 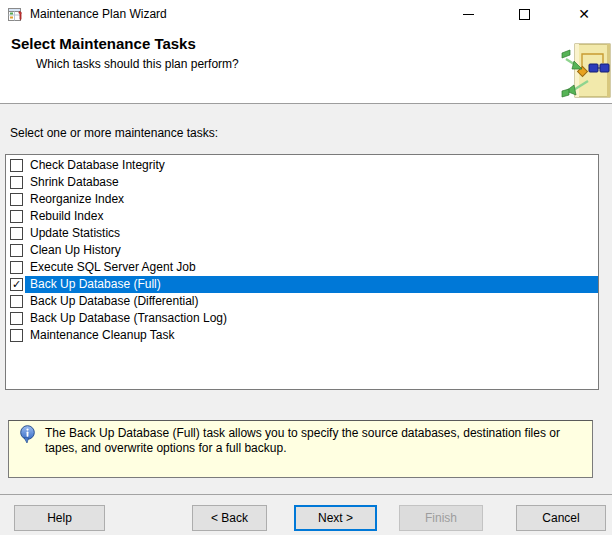 What do you see at coordinates (312, 216) in the screenshot?
I see `list-item-label: Rebuild Index` at bounding box center [312, 216].